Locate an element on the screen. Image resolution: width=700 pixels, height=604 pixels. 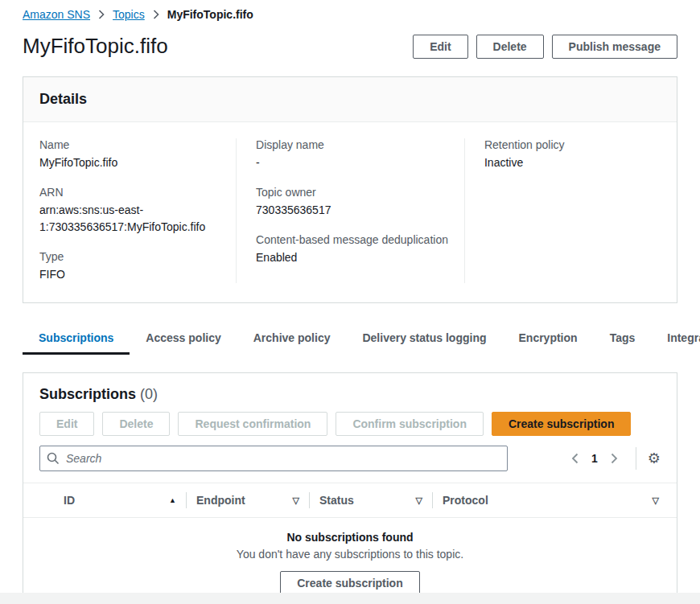
field-value: arn:aws:sns:us-east-1:730335636517:MyFif… is located at coordinates (130, 219).